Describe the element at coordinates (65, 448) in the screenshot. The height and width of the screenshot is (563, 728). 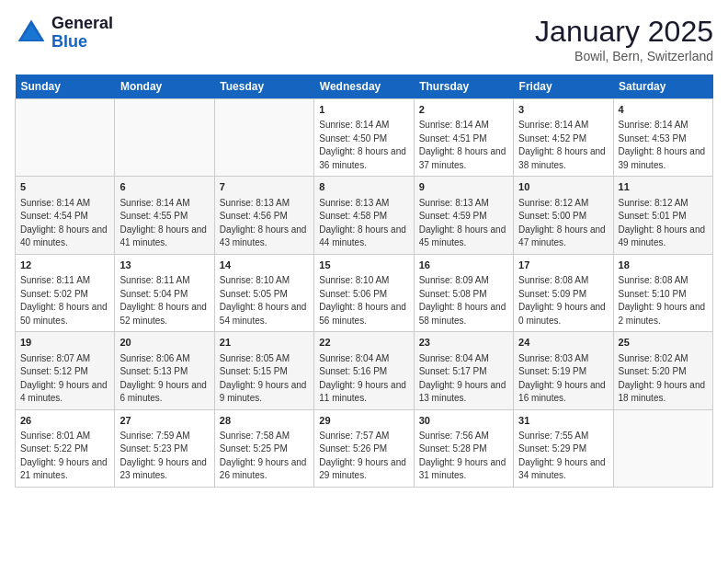
I see `calendar-cell: 26Sunrise: 8:01 AM Sunset: 5:22 PM Dayli…` at that location.